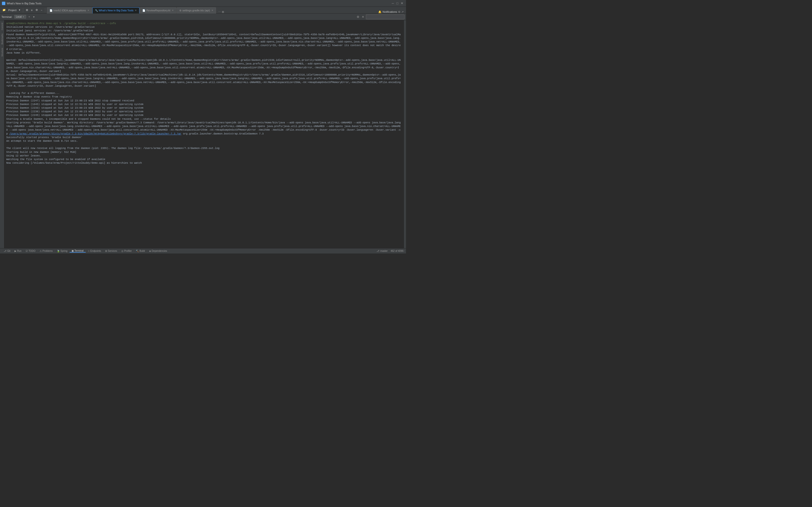  I want to click on terminal-close-btn: ✕, so click(363, 17).